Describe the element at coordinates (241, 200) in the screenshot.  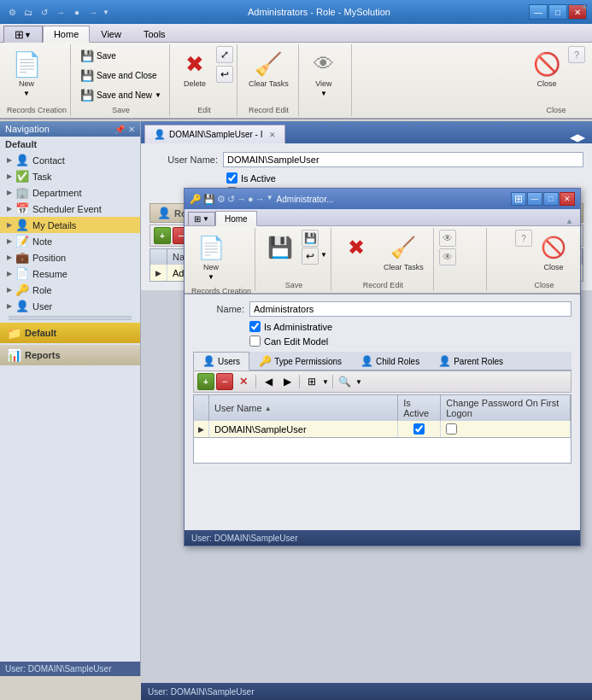
I see `overlay-redo-icon: →` at that location.